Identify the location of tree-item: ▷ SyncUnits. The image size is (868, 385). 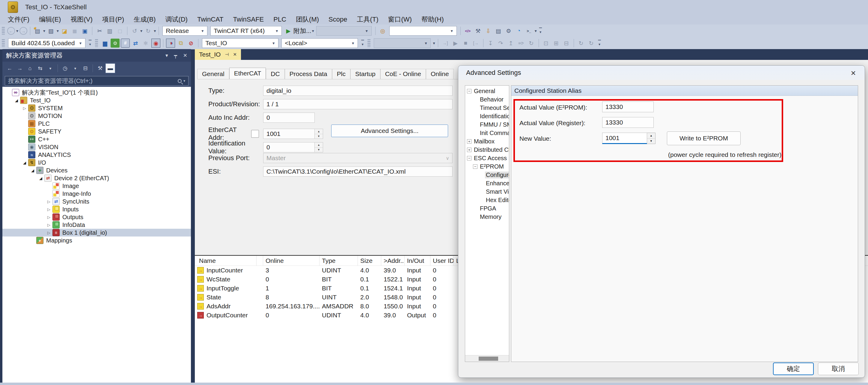
(97, 201).